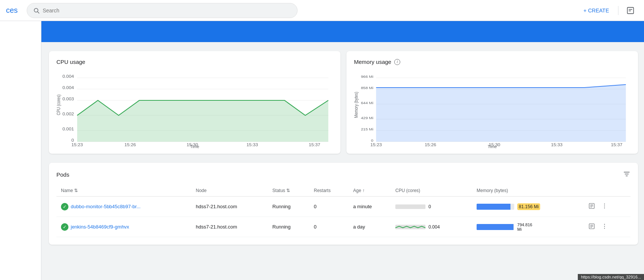  I want to click on pod-name-cell: ✓ dubbo-monitor-5bb45c8b97-br..., so click(124, 207).